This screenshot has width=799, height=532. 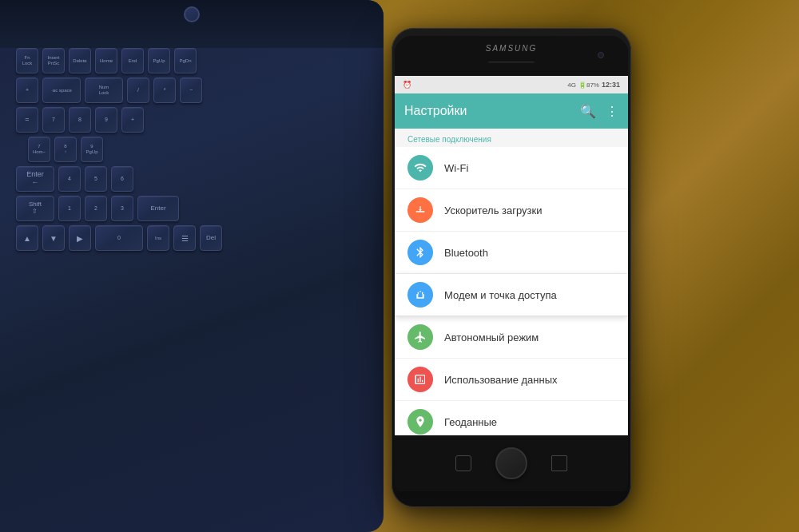 What do you see at coordinates (601, 55) in the screenshot?
I see `camera-icon` at bounding box center [601, 55].